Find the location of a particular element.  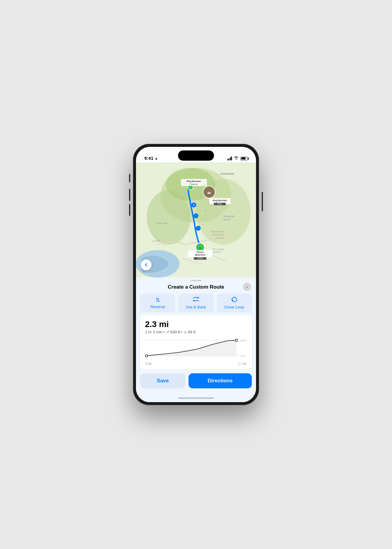

sheet-header: Create a Custom Route × is located at coordinates (196, 287).